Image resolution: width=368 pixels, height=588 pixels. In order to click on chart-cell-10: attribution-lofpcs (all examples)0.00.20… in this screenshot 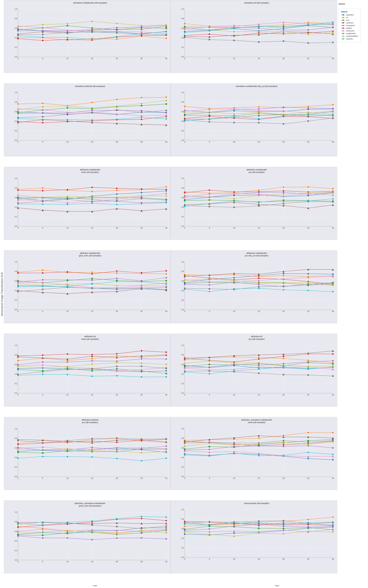, I will do `click(254, 370)`.